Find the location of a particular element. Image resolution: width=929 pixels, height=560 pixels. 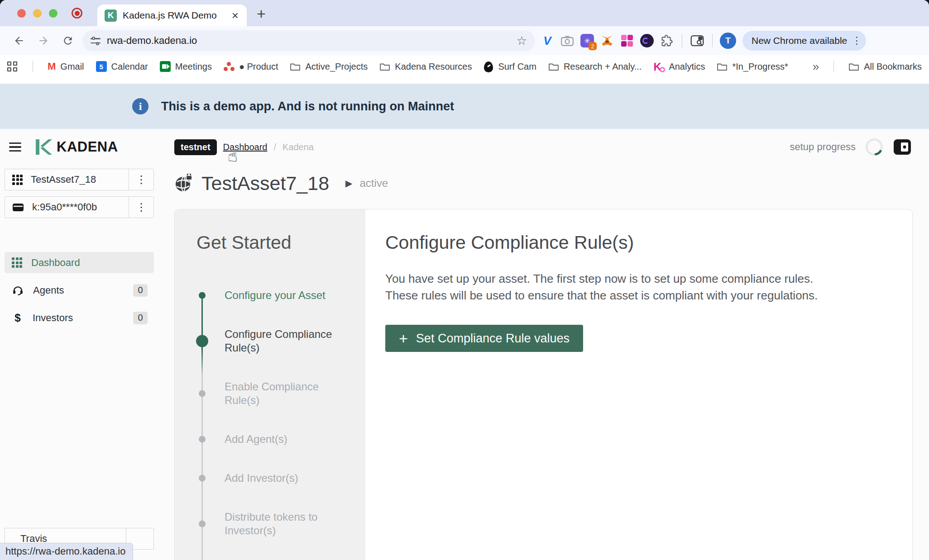

bookmark-in-progress: *In_Progress* is located at coordinates (752, 67).